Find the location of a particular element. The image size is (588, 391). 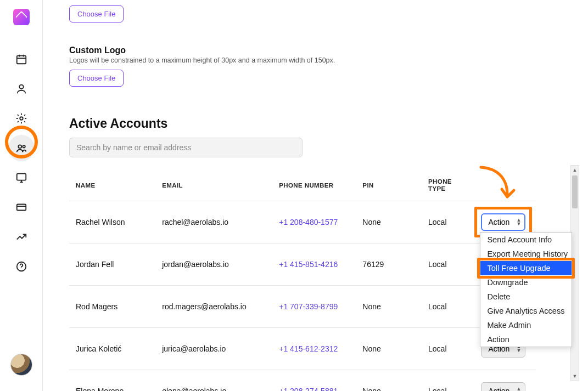

phone-link: +1 208-274-5881 is located at coordinates (309, 389).